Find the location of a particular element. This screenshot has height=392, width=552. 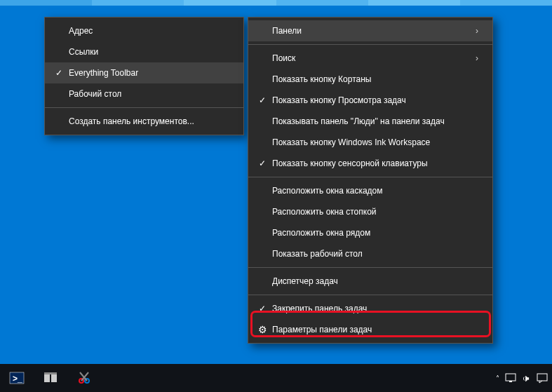

menu-item-panels: Панели › is located at coordinates (370, 31).